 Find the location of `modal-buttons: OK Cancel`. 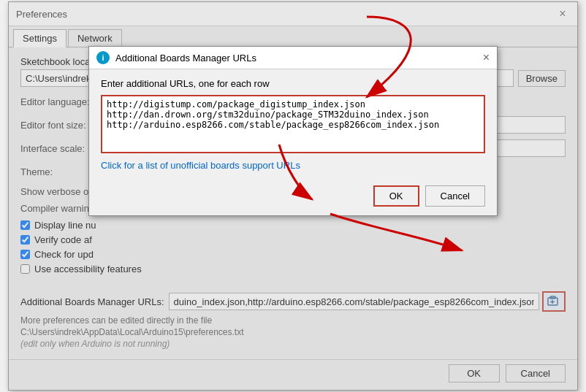

modal-buttons: OK Cancel is located at coordinates (293, 197).